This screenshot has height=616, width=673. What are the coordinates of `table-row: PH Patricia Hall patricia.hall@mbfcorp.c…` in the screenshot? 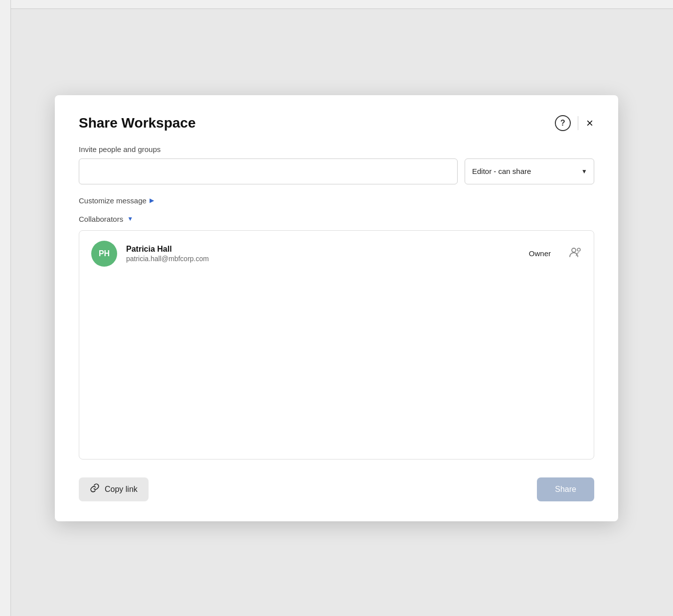 It's located at (336, 254).